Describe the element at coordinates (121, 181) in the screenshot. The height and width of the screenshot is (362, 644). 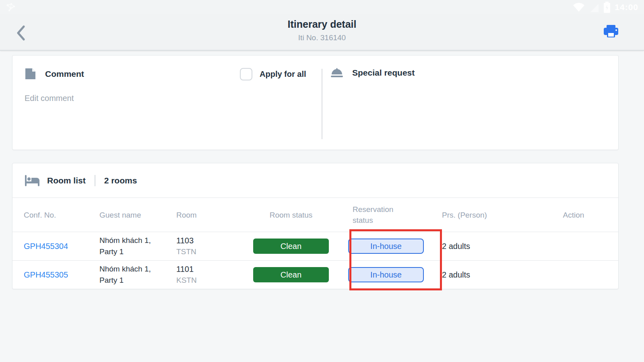
I see `room-count: 2 rooms` at that location.